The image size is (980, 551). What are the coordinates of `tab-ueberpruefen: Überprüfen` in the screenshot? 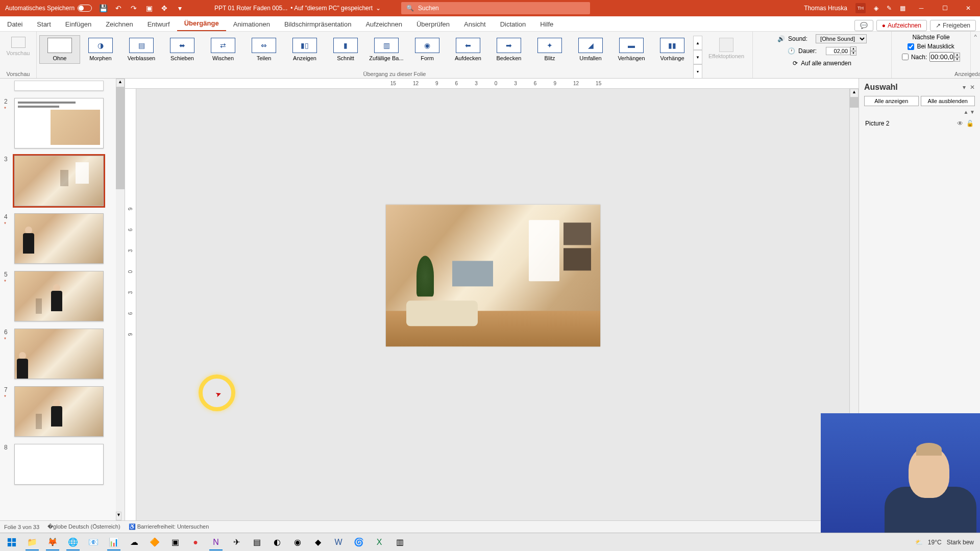 It's located at (433, 24).